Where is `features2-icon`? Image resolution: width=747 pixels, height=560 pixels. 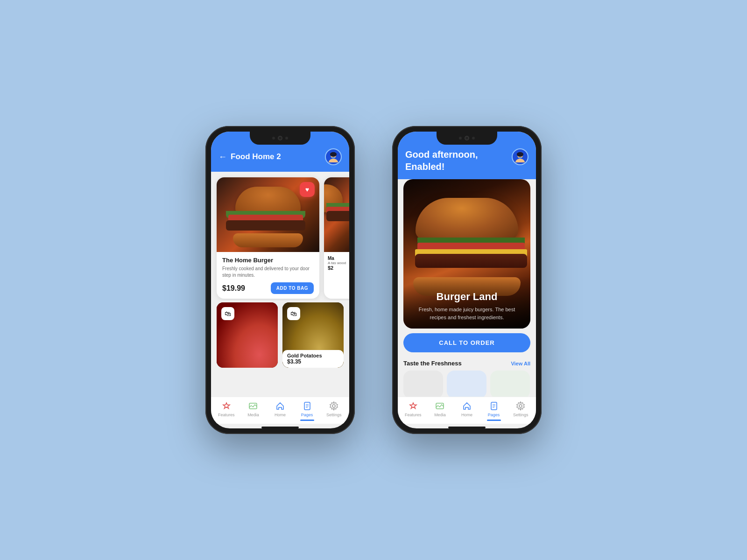 features2-icon is located at coordinates (413, 406).